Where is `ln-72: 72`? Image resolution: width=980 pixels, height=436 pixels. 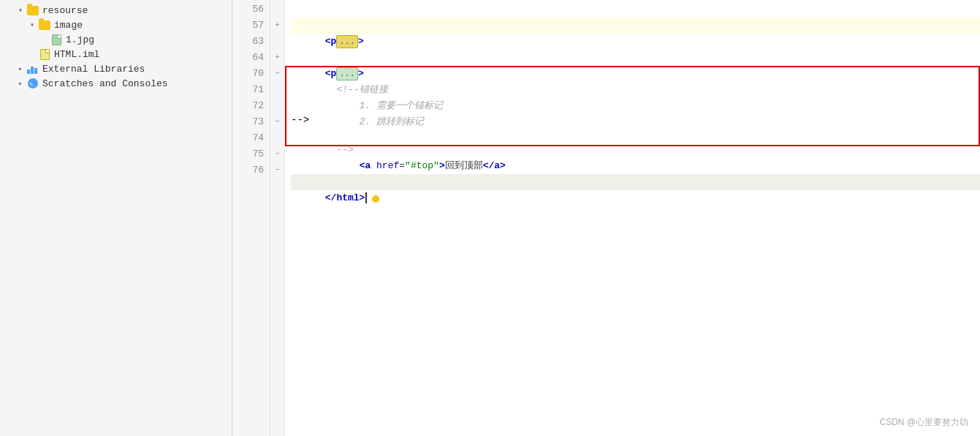
ln-72: 72 is located at coordinates (248, 106).